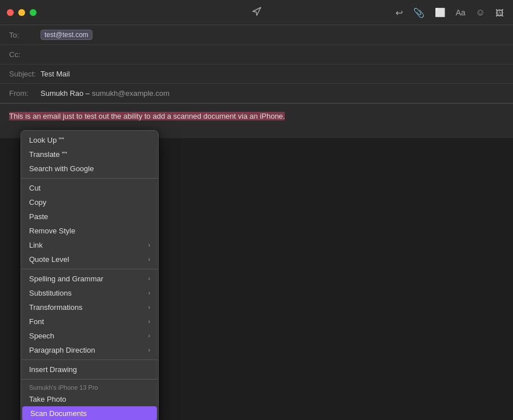  Describe the element at coordinates (39, 217) in the screenshot. I see `menu-item-paste-label: Paste` at that location.